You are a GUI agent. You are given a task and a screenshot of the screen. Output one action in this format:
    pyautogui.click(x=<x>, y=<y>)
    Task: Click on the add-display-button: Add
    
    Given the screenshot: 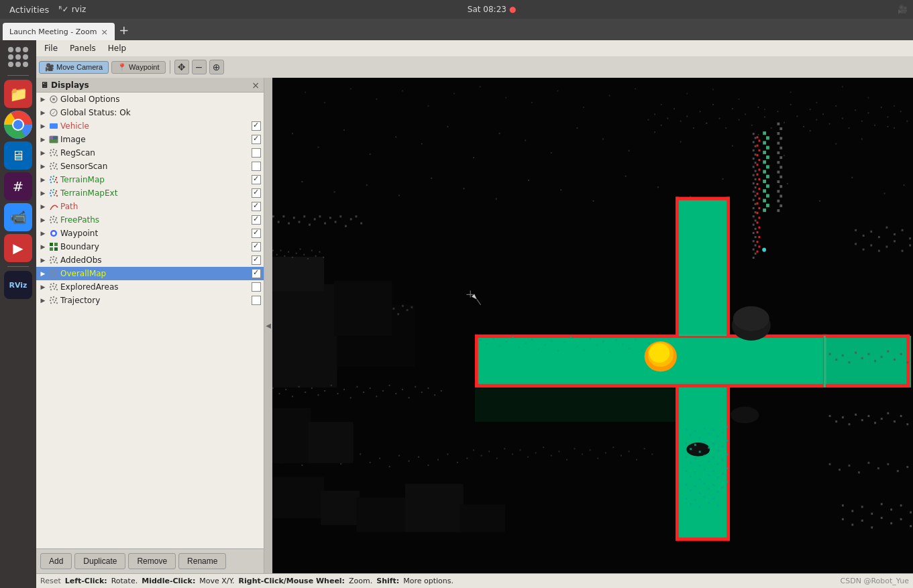 What is the action you would take?
    pyautogui.click(x=56, y=561)
    